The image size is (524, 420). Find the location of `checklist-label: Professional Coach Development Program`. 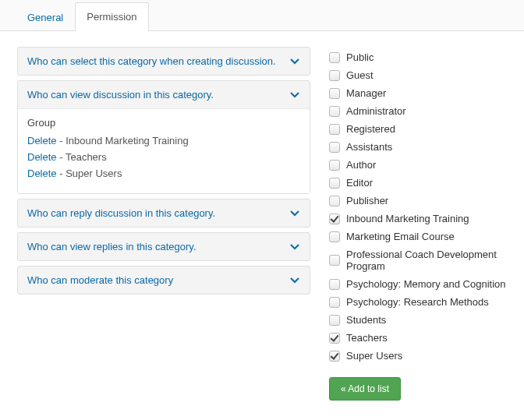

checklist-label: Professional Coach Development Program is located at coordinates (427, 260).